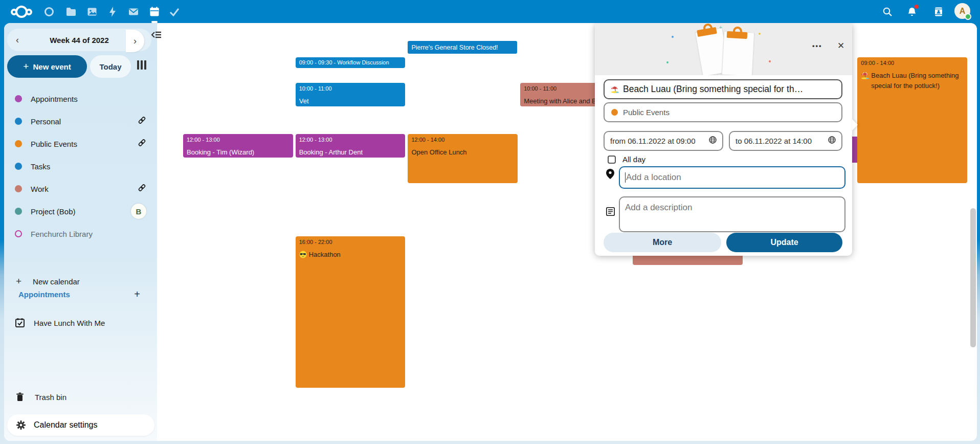 This screenshot has height=444, width=980. I want to click on event-editor-popup: + ••• ✕ Beach Luau (Bring something spec…, so click(723, 139).